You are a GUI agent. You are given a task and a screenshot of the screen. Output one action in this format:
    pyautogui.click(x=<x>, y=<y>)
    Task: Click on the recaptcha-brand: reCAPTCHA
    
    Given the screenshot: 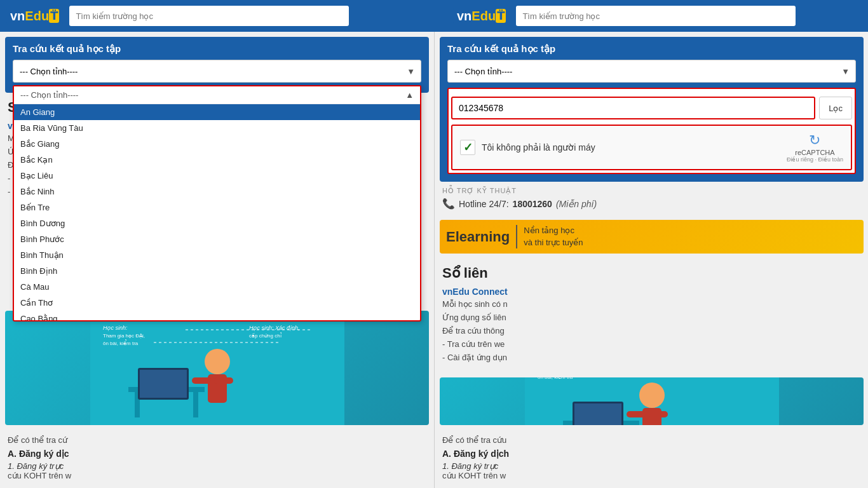 What is the action you would take?
    pyautogui.click(x=815, y=152)
    